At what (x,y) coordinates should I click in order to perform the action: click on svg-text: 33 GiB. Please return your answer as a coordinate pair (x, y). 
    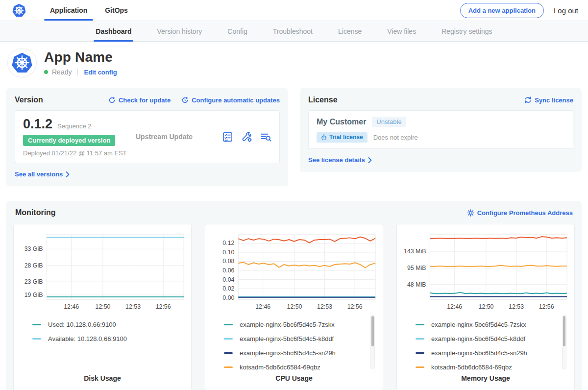
    Looking at the image, I should click on (34, 249).